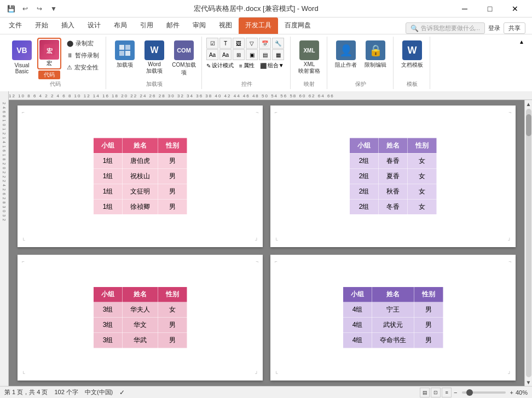 The height and width of the screenshot is (398, 532). Describe the element at coordinates (375, 50) in the screenshot. I see `restrict-edit-icon: 🔒` at that location.